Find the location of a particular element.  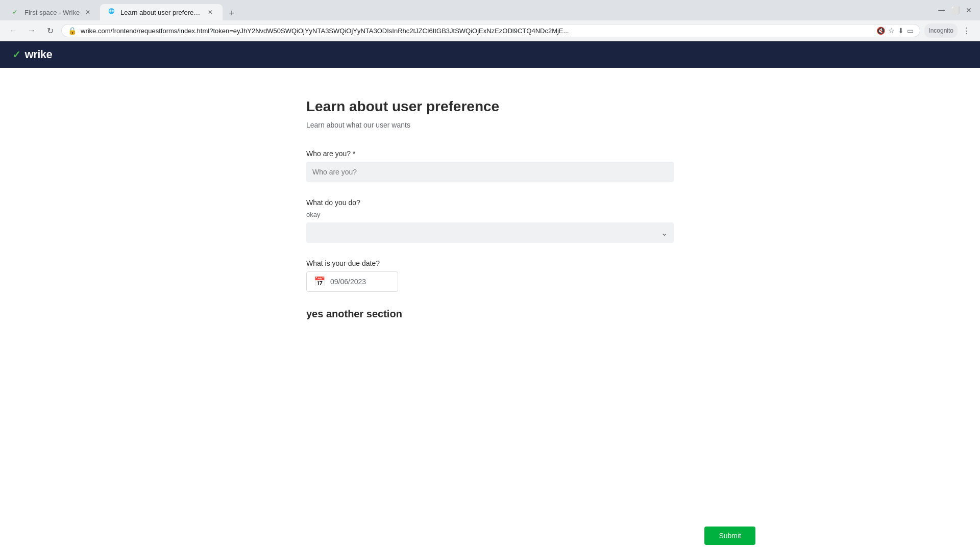

form-section-duedate: What is your due date? 📅 09/06/2023 is located at coordinates (490, 276).